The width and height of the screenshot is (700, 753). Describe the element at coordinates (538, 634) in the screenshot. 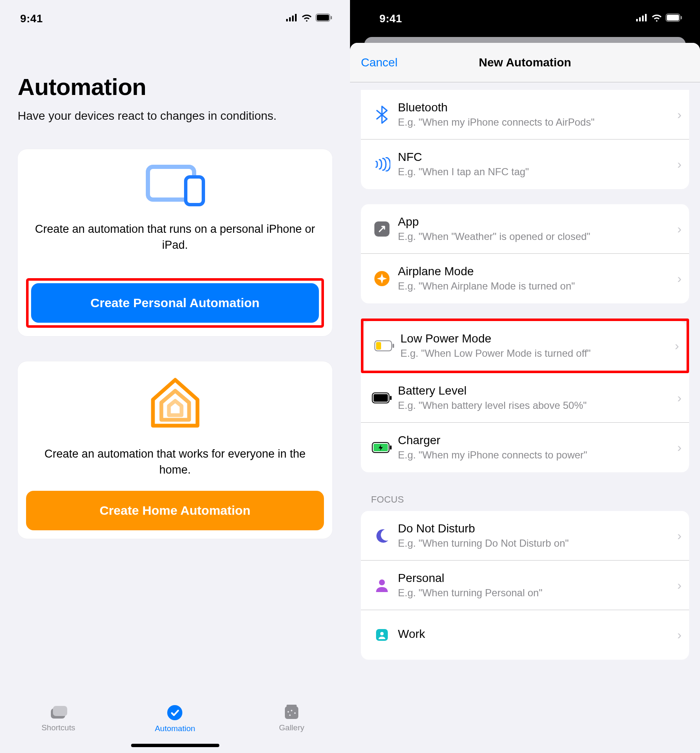

I see `row-title: Work` at that location.